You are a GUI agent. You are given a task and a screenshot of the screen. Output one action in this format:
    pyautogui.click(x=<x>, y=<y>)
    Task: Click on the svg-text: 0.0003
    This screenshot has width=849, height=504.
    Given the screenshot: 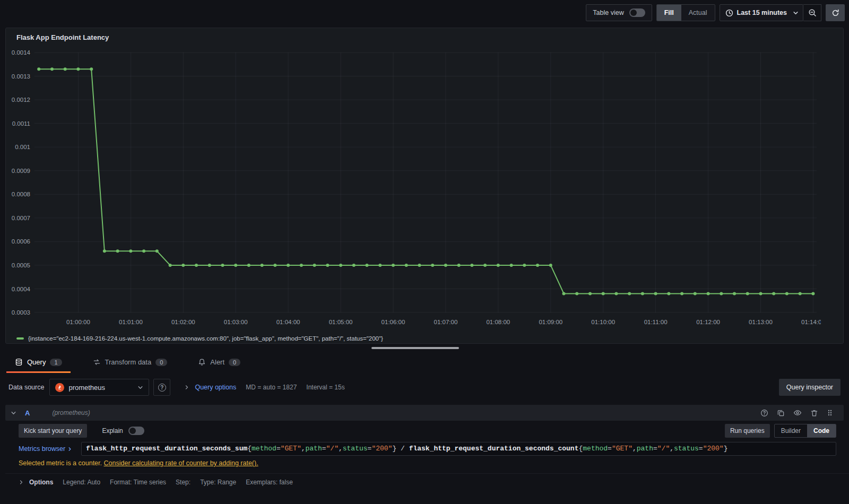 What is the action you would take?
    pyautogui.click(x=21, y=312)
    